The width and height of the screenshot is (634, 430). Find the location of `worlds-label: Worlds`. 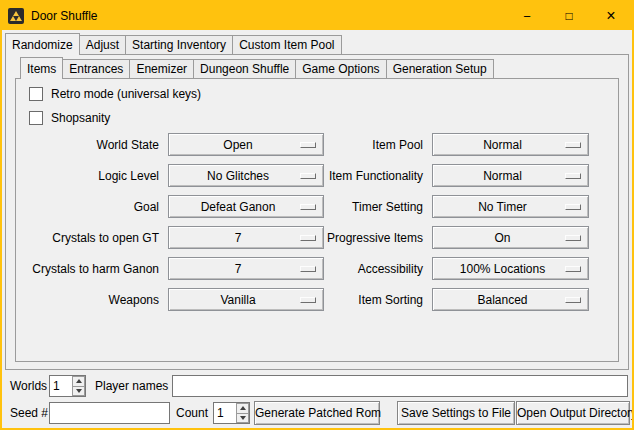

worlds-label: Worlds is located at coordinates (28, 386).